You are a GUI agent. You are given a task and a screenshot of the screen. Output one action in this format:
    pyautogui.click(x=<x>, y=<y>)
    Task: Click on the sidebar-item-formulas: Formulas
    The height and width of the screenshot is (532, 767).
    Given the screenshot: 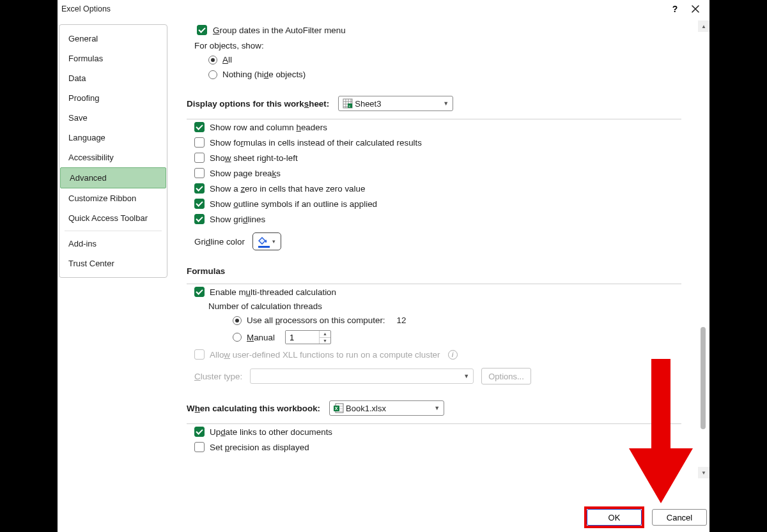 What is the action you would take?
    pyautogui.click(x=113, y=59)
    